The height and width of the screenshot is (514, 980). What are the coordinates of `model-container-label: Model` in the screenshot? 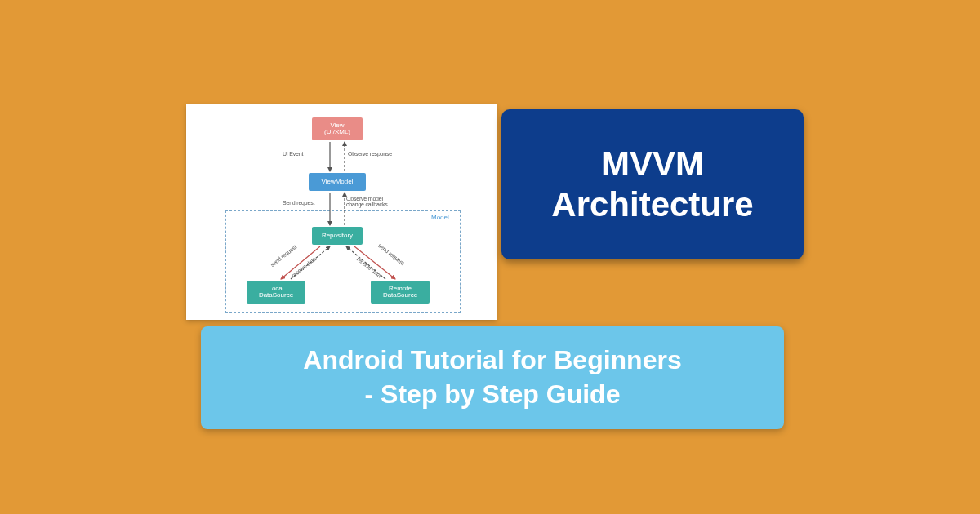 It's located at (440, 217).